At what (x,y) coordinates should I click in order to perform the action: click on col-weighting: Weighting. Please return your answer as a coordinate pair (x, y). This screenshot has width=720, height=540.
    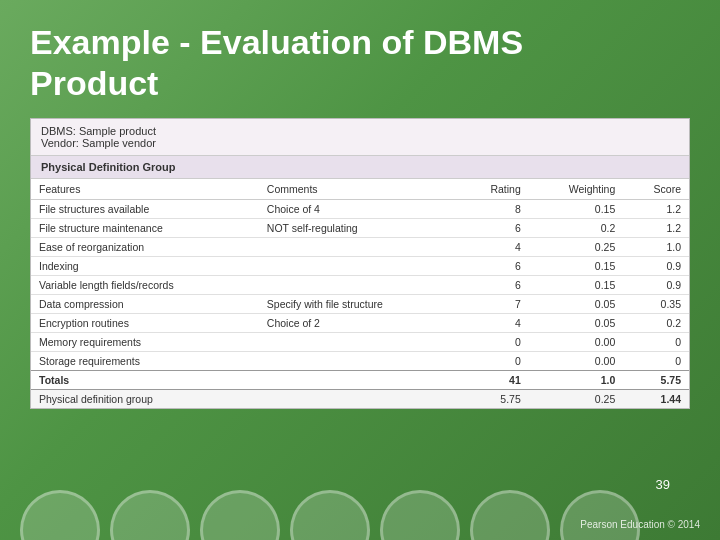
    Looking at the image, I should click on (576, 190).